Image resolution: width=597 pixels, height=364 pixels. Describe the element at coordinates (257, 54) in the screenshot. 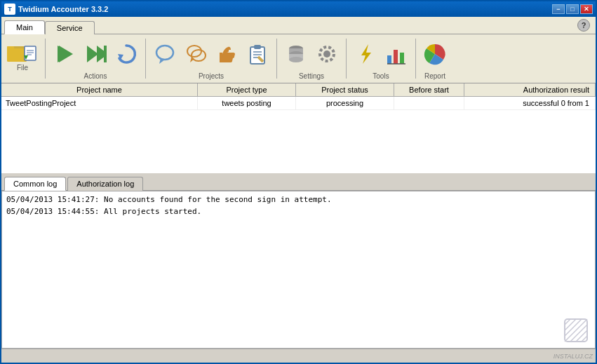

I see `clipboard-icon` at that location.